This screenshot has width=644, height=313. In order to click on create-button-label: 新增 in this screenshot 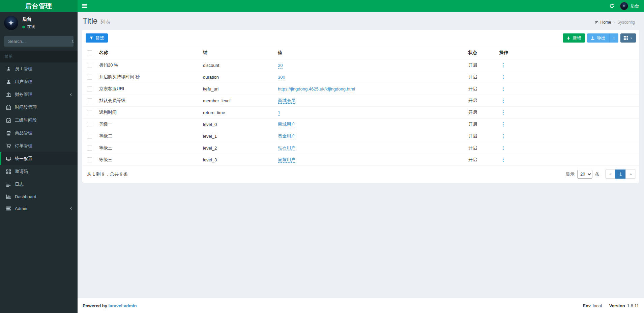, I will do `click(577, 38)`.